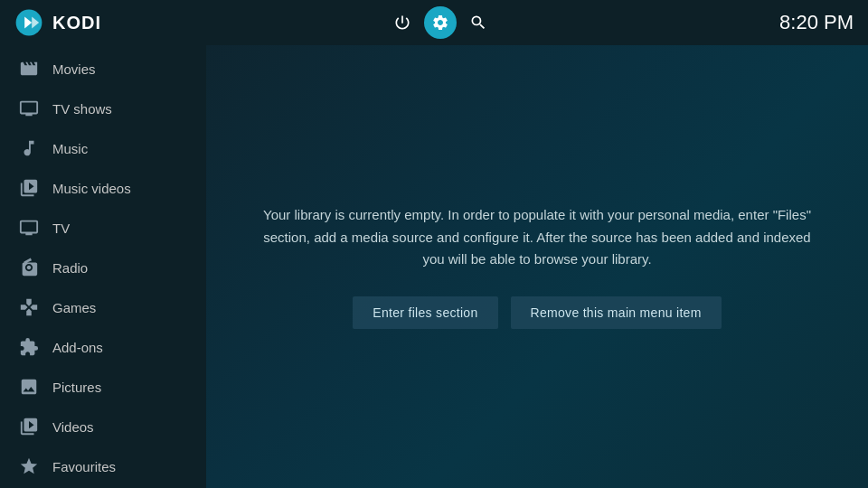 This screenshot has width=868, height=488. What do you see at coordinates (440, 23) in the screenshot?
I see `settings-icon` at bounding box center [440, 23].